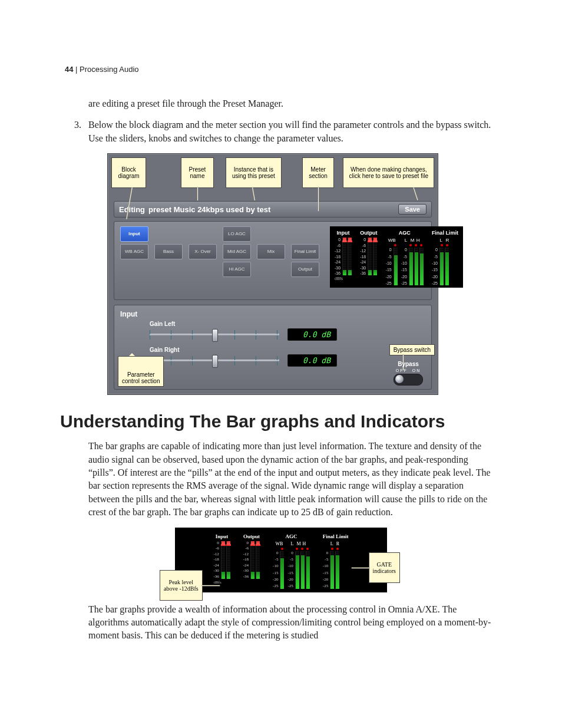 The image size is (562, 728). Describe the element at coordinates (293, 104) in the screenshot. I see `intro-continuation: are editing a preset file through the Pr…` at that location.